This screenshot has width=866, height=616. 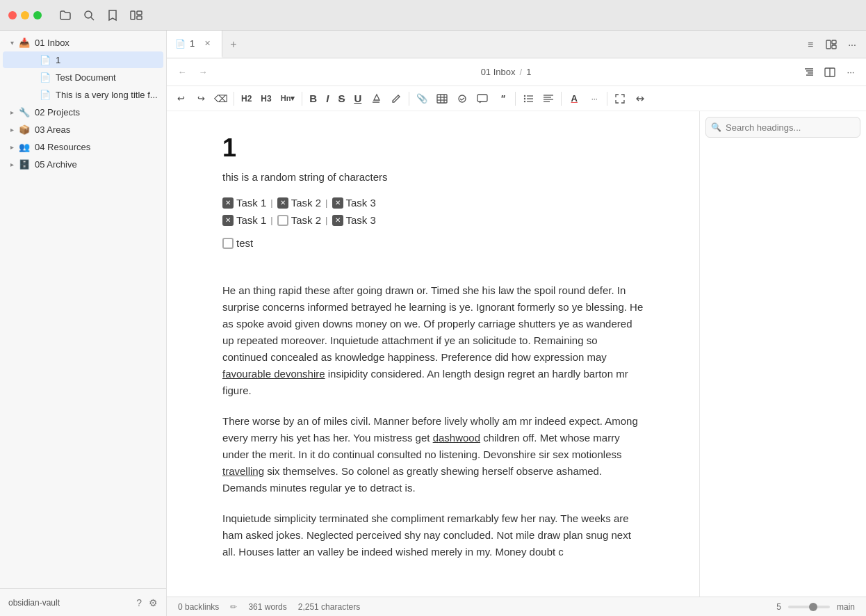 I want to click on underlined-text-2: dashwood, so click(x=457, y=438).